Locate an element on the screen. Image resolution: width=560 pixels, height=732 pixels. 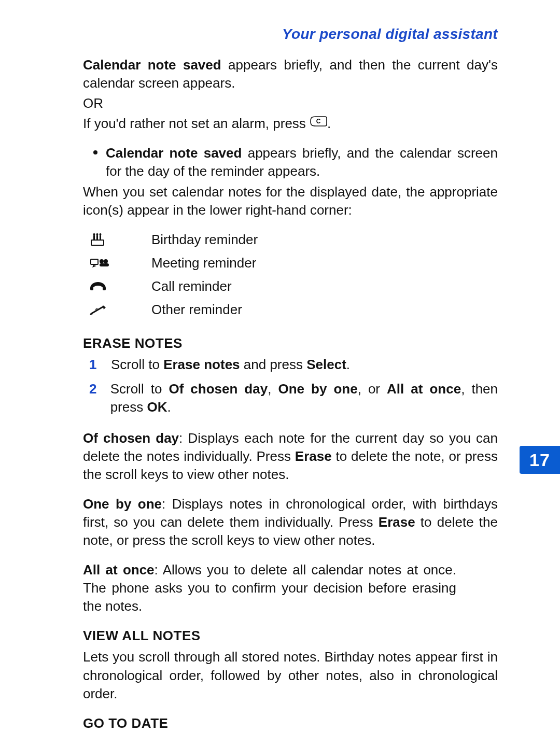
erase-step-2: 2 Scroll to Of chosen day, One by one, o… is located at coordinates (293, 398).